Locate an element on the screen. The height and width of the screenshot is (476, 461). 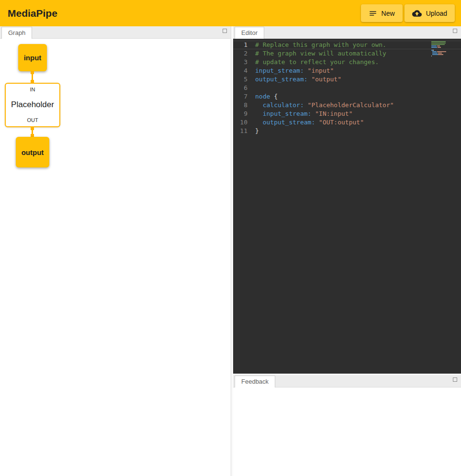
code-line: 4input_stream: "input" is located at coordinates (347, 71).